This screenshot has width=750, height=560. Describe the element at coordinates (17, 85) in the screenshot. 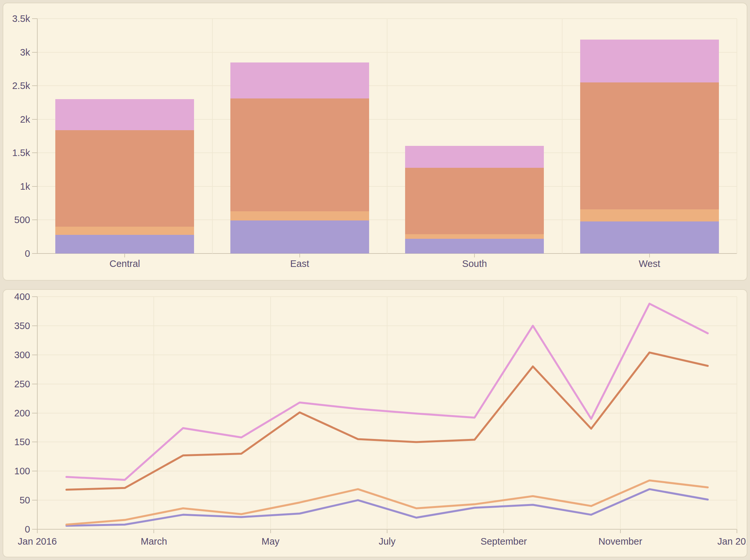

I see `y-tick-label: 2.5k` at that location.